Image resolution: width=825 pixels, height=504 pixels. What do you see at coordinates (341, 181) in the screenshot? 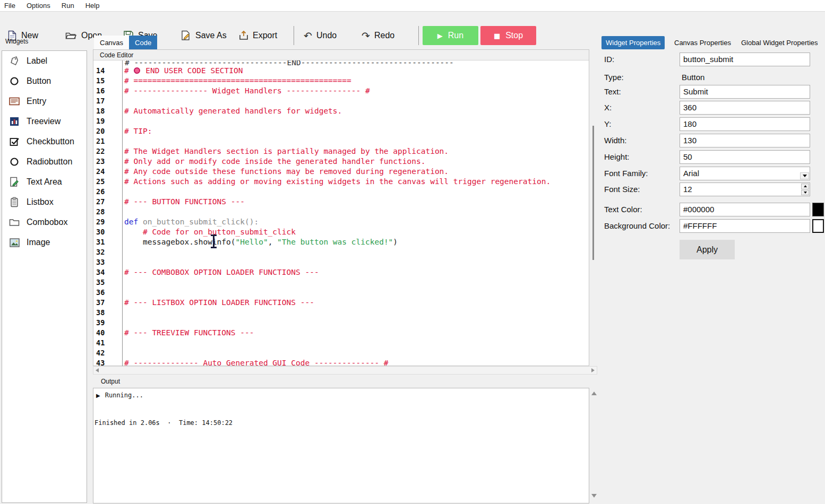
I see `code-line: 25# Actions such as adding or moving exi…` at bounding box center [341, 181].